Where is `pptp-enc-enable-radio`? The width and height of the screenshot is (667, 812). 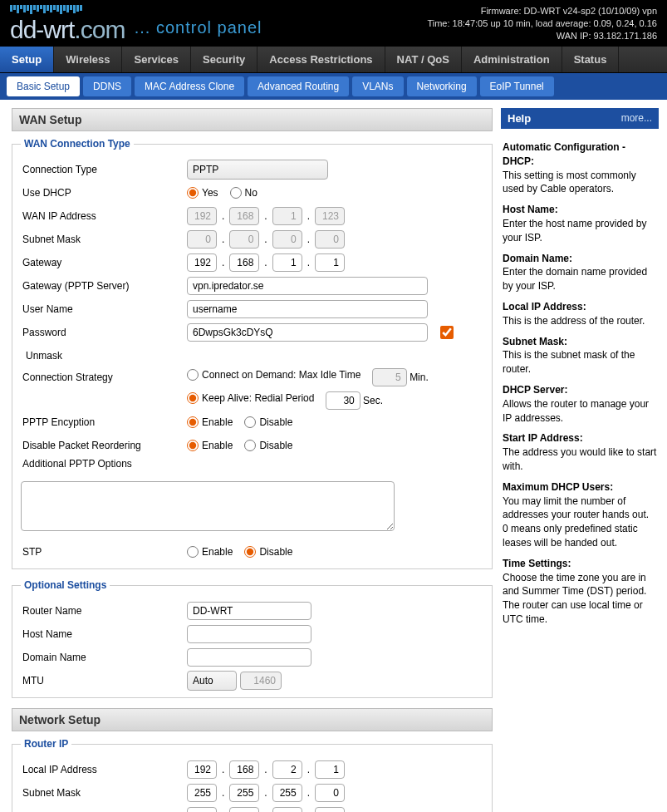
pptp-enc-enable-radio is located at coordinates (193, 422).